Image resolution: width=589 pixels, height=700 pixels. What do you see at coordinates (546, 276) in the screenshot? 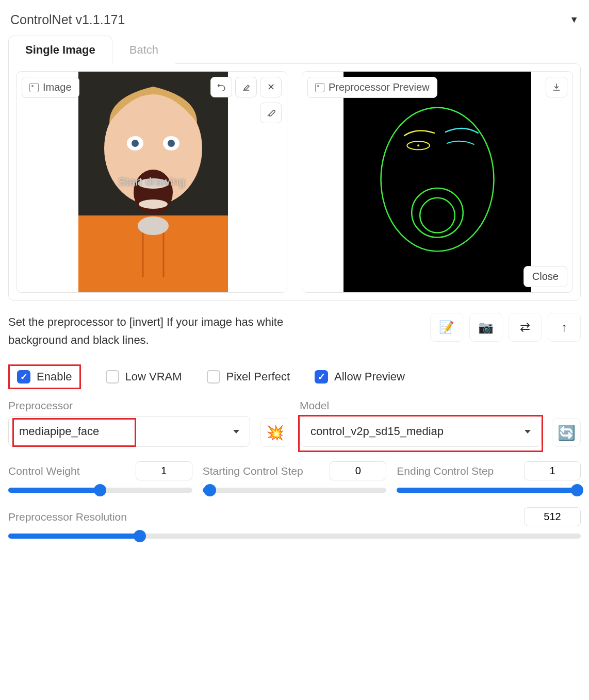
I see `close-preview-button: Close` at bounding box center [546, 276].